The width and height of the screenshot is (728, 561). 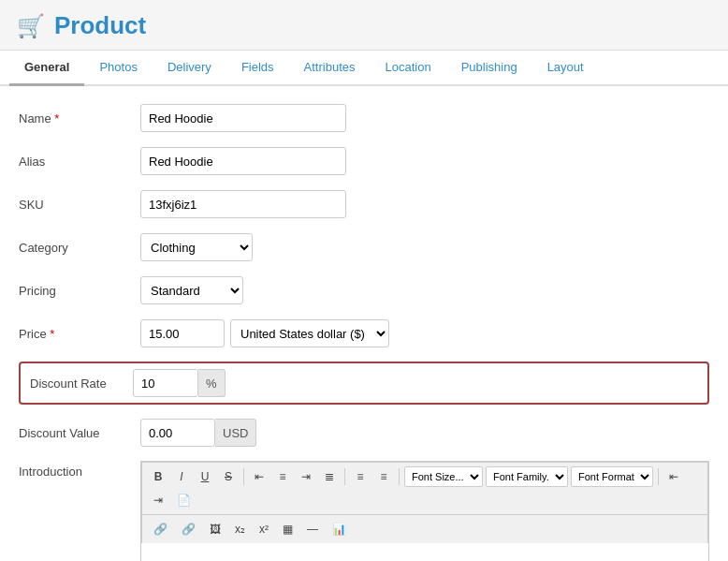 What do you see at coordinates (118, 68) in the screenshot?
I see `tab-photos: Photos` at bounding box center [118, 68].